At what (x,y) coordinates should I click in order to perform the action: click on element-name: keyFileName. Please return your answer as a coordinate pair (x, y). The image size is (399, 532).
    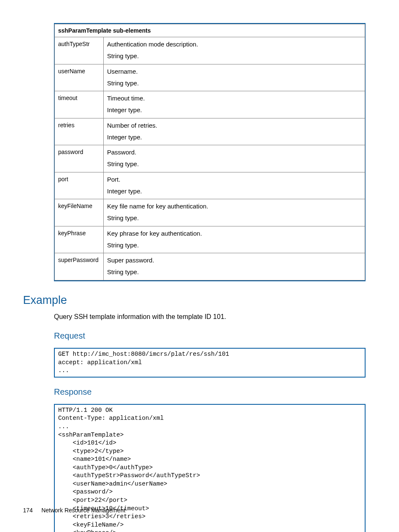
    Looking at the image, I should click on (79, 213).